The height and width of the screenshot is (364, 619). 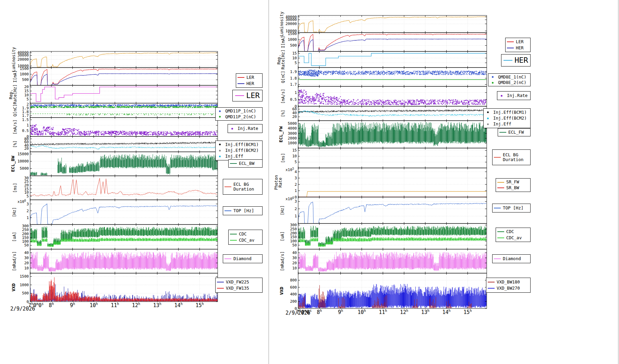 I want to click on legend-label: QMD8E_2(nC), so click(x=512, y=83).